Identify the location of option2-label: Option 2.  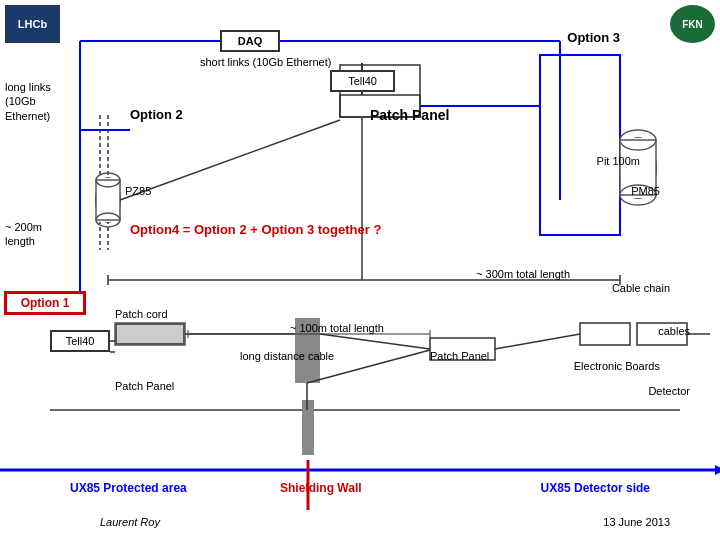
(156, 114).